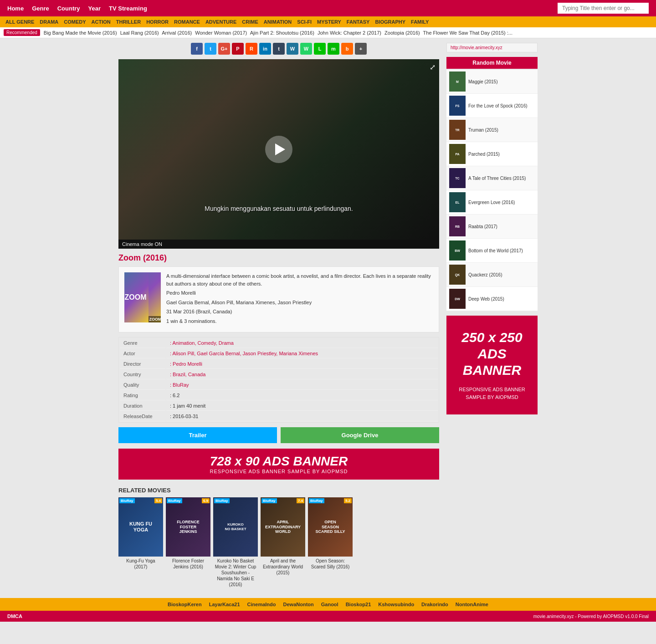 The image size is (656, 644). What do you see at coordinates (15, 8) in the screenshot?
I see `nav-home: Home` at bounding box center [15, 8].